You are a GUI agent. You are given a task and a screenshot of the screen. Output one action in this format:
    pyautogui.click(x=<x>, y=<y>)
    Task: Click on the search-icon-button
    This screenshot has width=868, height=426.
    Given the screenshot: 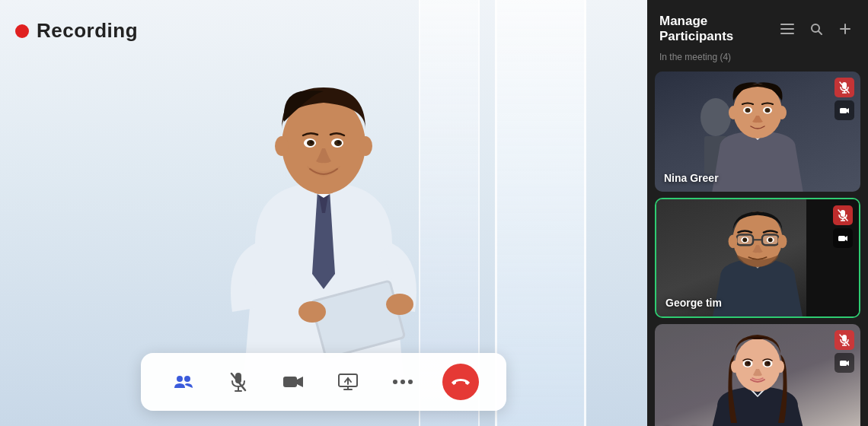 What is the action you would take?
    pyautogui.click(x=816, y=29)
    